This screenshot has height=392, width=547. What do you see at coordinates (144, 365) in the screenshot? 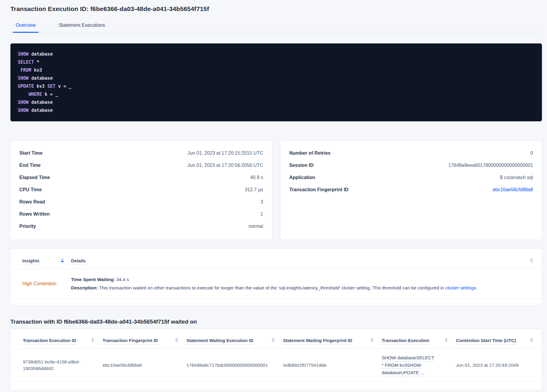
I see `cell-transaction-fingerprint-id: ebc10ae56cfd88a8` at bounding box center [144, 365].